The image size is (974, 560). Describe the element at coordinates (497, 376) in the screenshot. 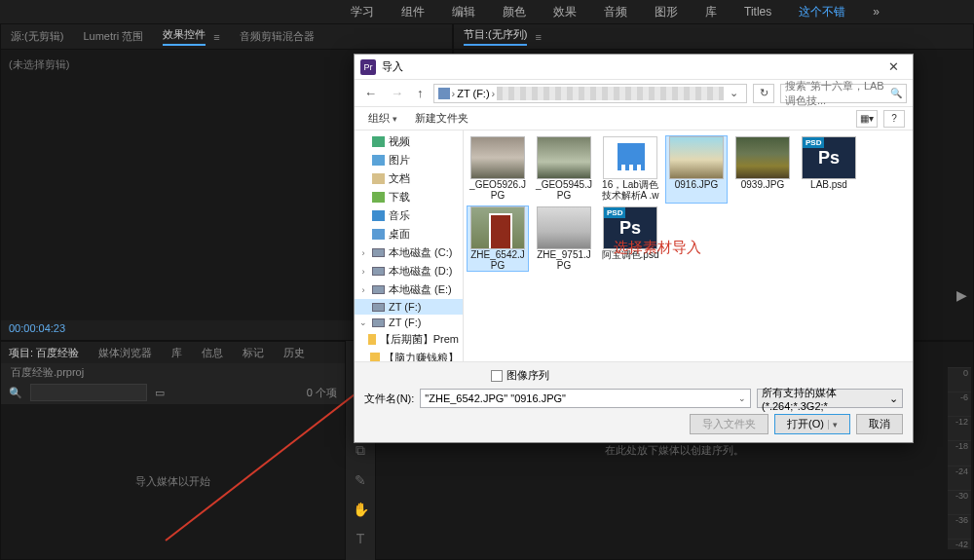

I see `image-sequence-checkbox` at that location.